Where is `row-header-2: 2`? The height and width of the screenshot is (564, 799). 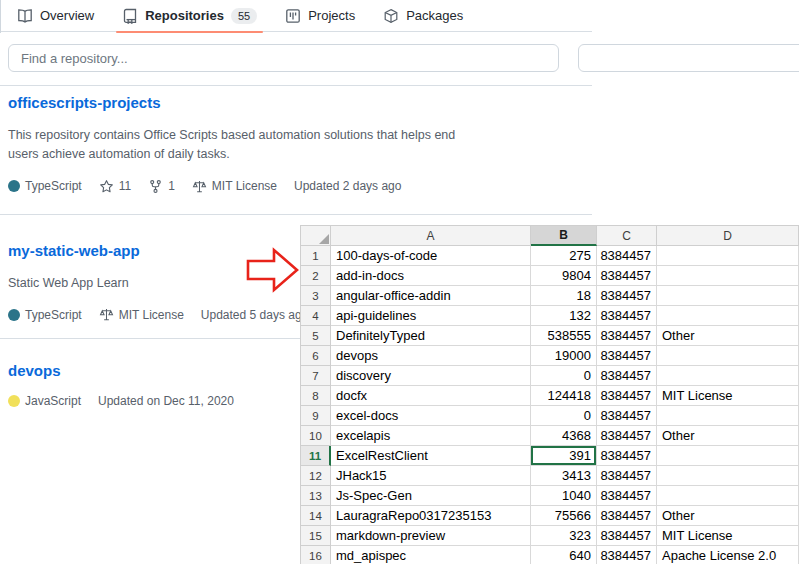 row-header-2: 2 is located at coordinates (316, 276).